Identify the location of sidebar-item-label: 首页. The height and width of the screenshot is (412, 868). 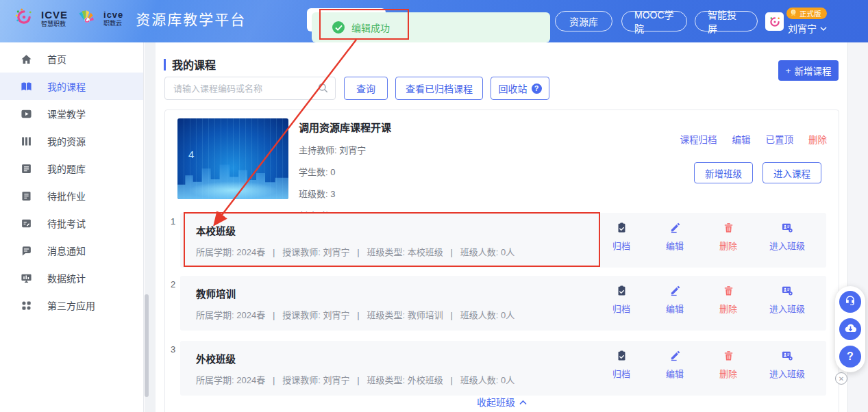
(57, 59).